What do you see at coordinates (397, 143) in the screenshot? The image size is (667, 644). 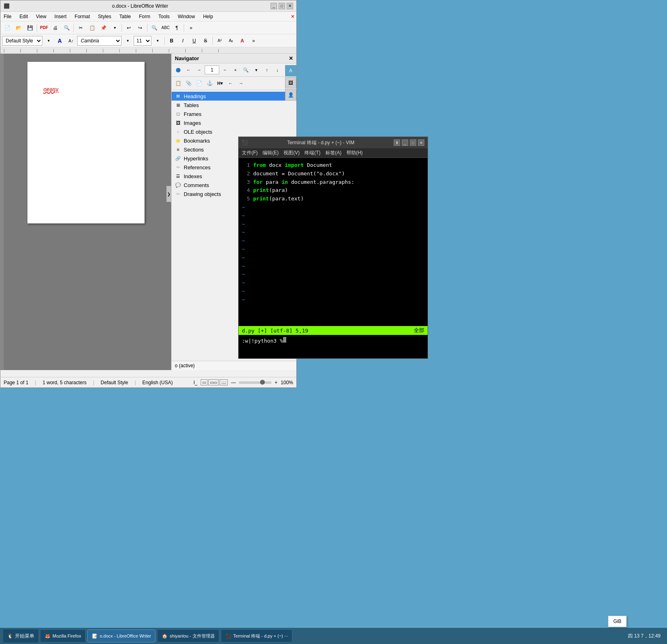 I see `terminal-alert-btn: ⬆` at bounding box center [397, 143].